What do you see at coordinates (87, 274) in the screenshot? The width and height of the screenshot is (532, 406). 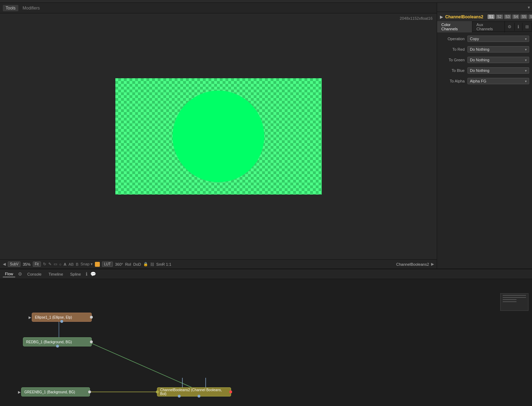 I see `info-icon-flow: ℹ` at bounding box center [87, 274].